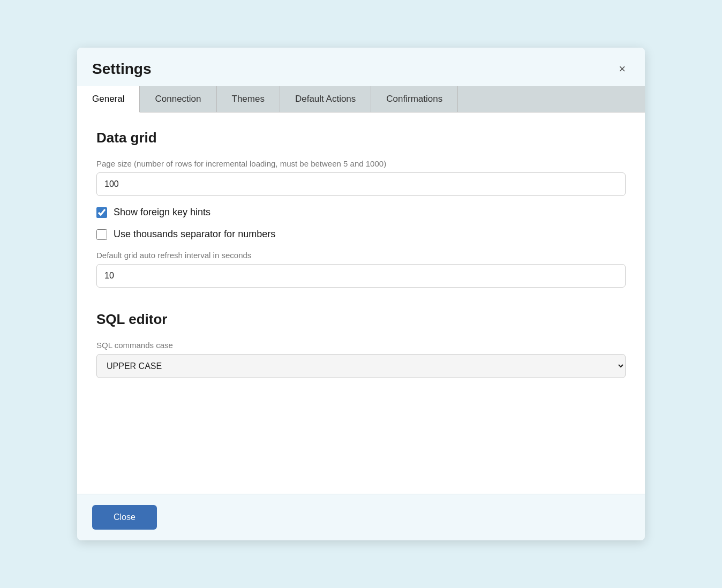 This screenshot has width=722, height=588. What do you see at coordinates (361, 276) in the screenshot?
I see `refresh-interval-input` at bounding box center [361, 276].